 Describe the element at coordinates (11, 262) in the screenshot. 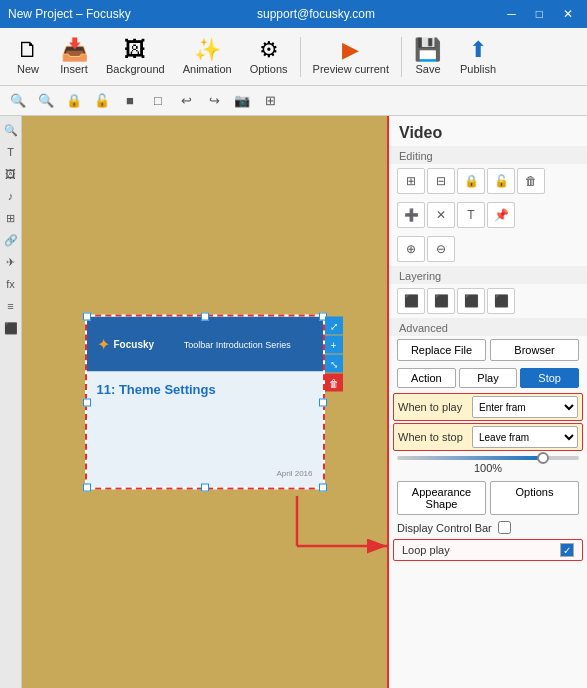

I see `plane-icon: ✈` at that location.